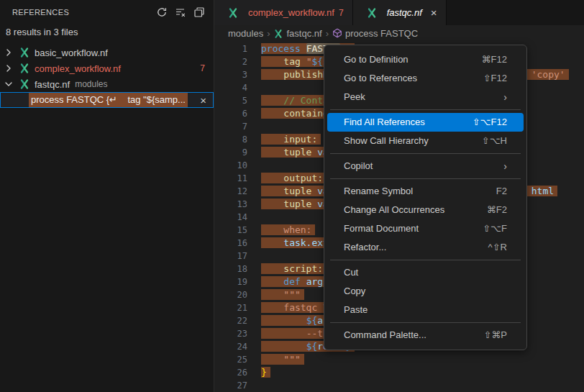  What do you see at coordinates (231, 191) in the screenshot?
I see `line-number: 12` at bounding box center [231, 191].